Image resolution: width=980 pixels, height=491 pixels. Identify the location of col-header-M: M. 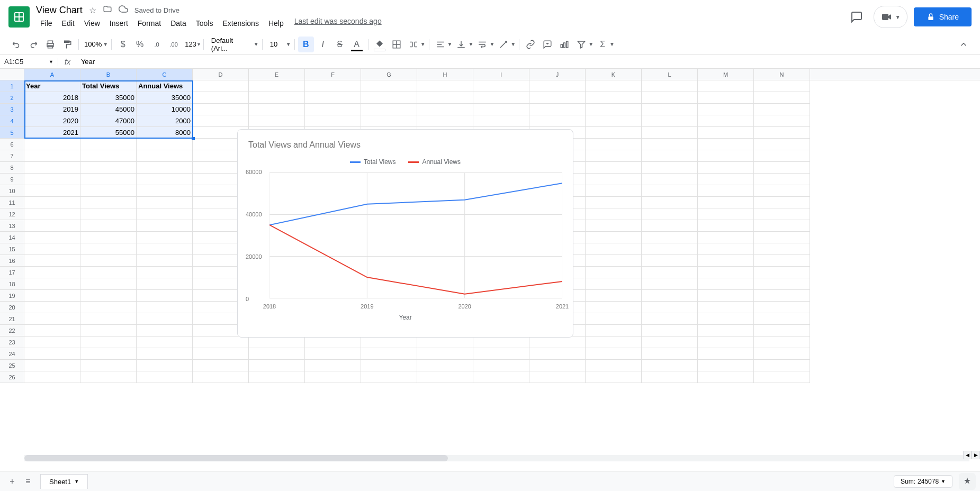
(726, 74).